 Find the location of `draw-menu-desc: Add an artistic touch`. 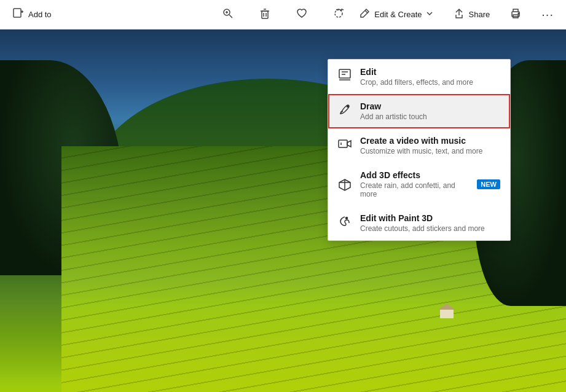

draw-menu-desc: Add an artistic touch is located at coordinates (393, 117).